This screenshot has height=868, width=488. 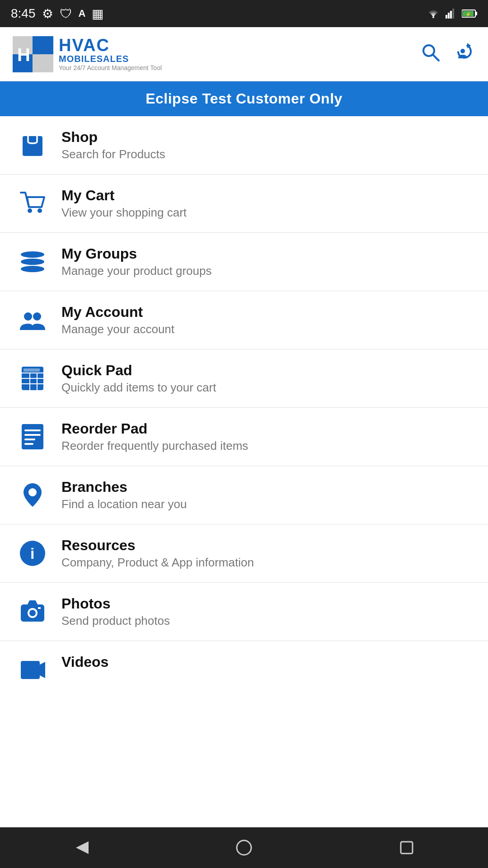 I want to click on status-right: ⚡, so click(x=452, y=14).